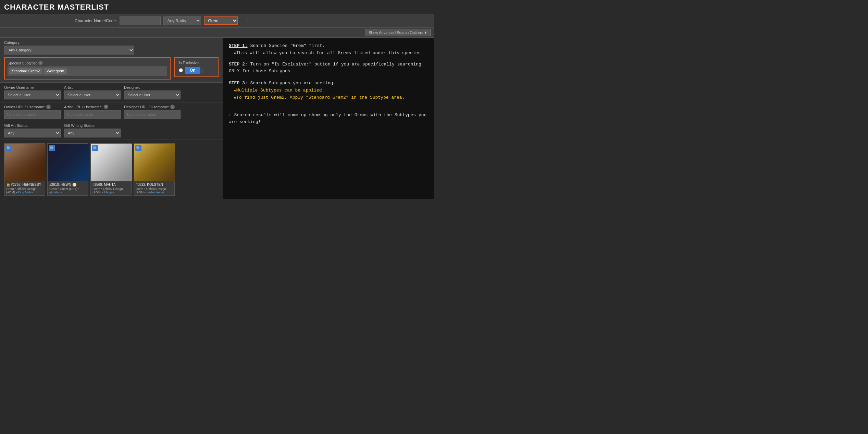  What do you see at coordinates (49, 107) in the screenshot?
I see `owner-url-help: ?` at bounding box center [49, 107].